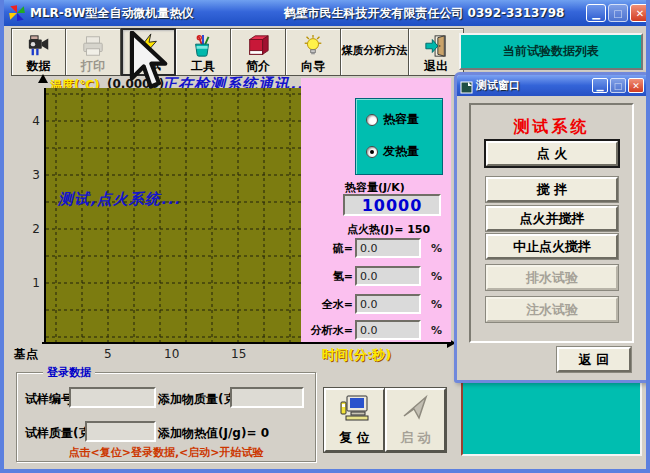 Image resolution: width=650 pixels, height=473 pixels. What do you see at coordinates (149, 66) in the screenshot?
I see `toolbar-button-label: 测试` at bounding box center [149, 66].